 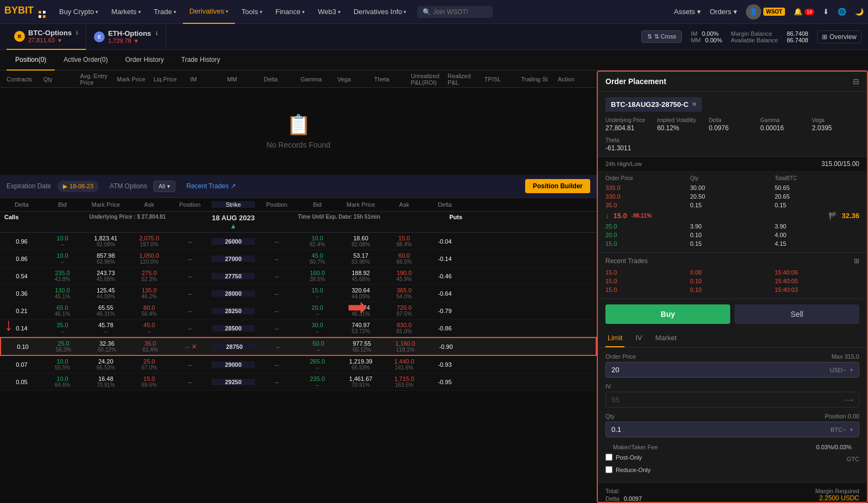 I want to click on call-ask: 135.046.2%, so click(x=149, y=293).